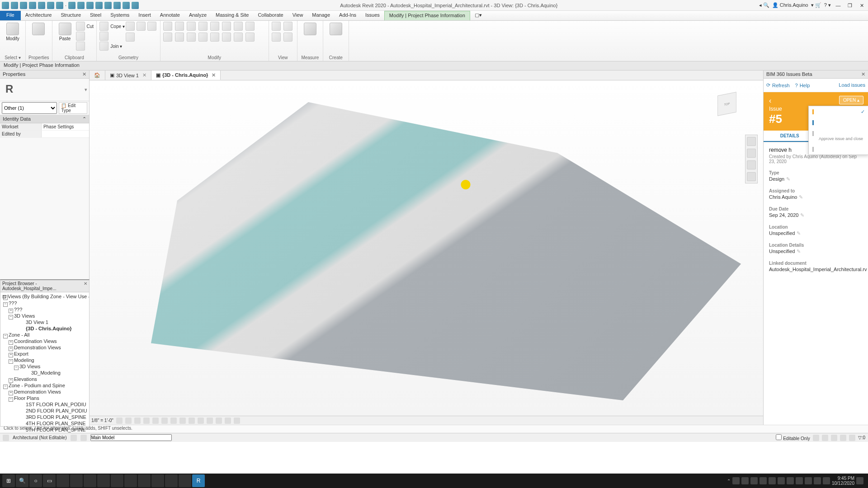 The image size is (868, 488). What do you see at coordinates (238, 37) in the screenshot?
I see `ungroup-icon` at bounding box center [238, 37].